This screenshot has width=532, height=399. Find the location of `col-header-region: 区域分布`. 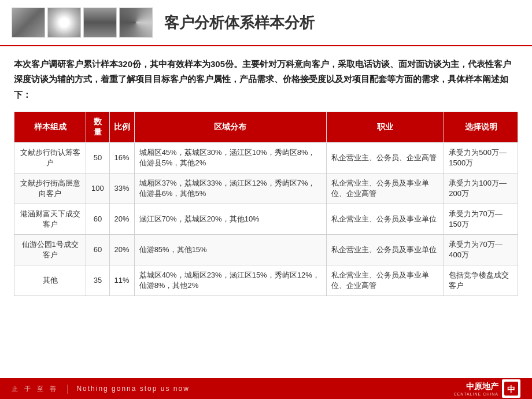

col-header-region: 区域分布 is located at coordinates (230, 127).